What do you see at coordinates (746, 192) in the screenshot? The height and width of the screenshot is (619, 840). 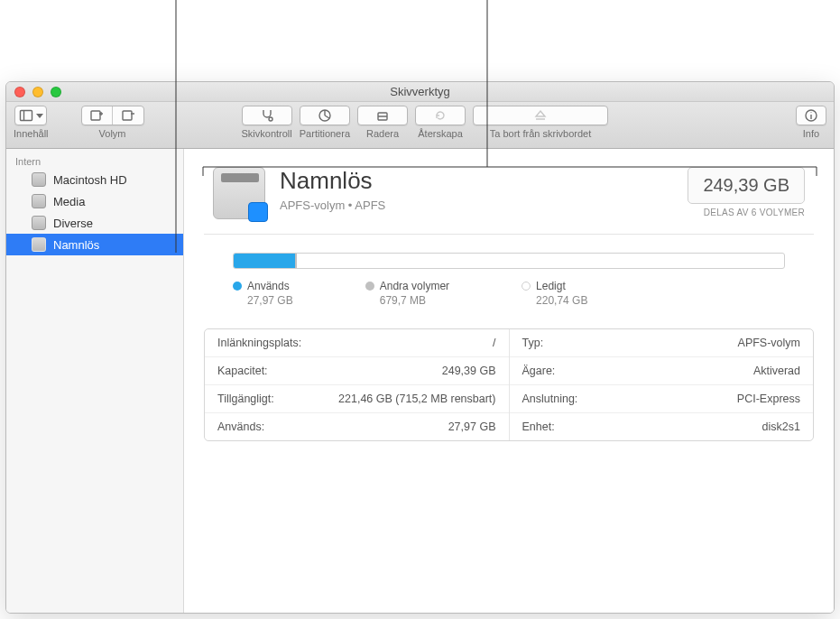 I see `volume-size-block: 249,39 GB DELAS AV 6 VOLYMER` at bounding box center [746, 192].